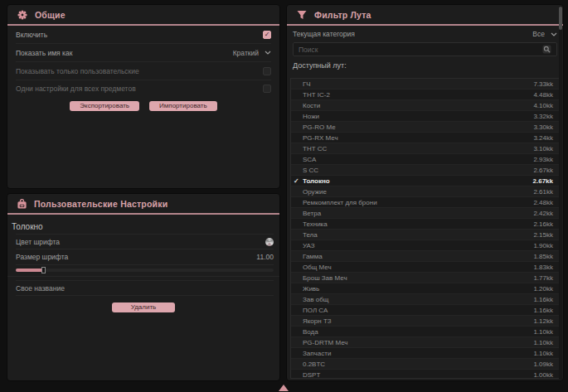 Image resolution: width=568 pixels, height=392 pixels. Describe the element at coordinates (267, 89) in the screenshot. I see `same-settings-checkbox` at that location.